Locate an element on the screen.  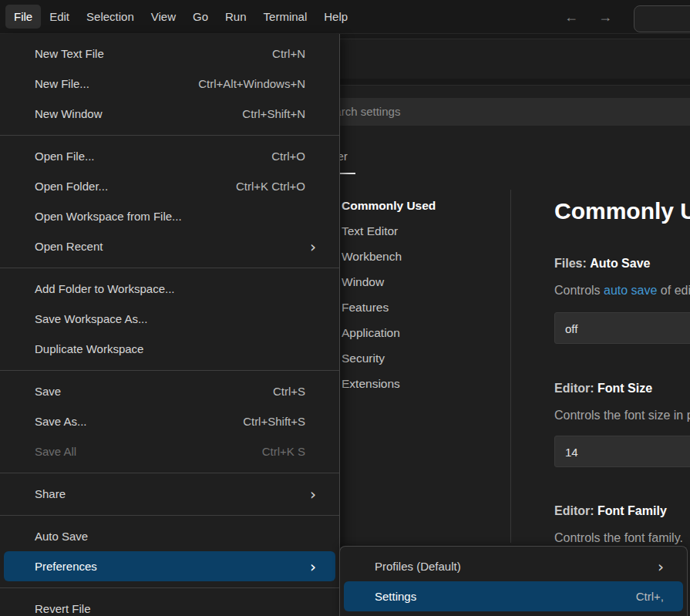
menu-item-revert-file: Revert File is located at coordinates (170, 604).